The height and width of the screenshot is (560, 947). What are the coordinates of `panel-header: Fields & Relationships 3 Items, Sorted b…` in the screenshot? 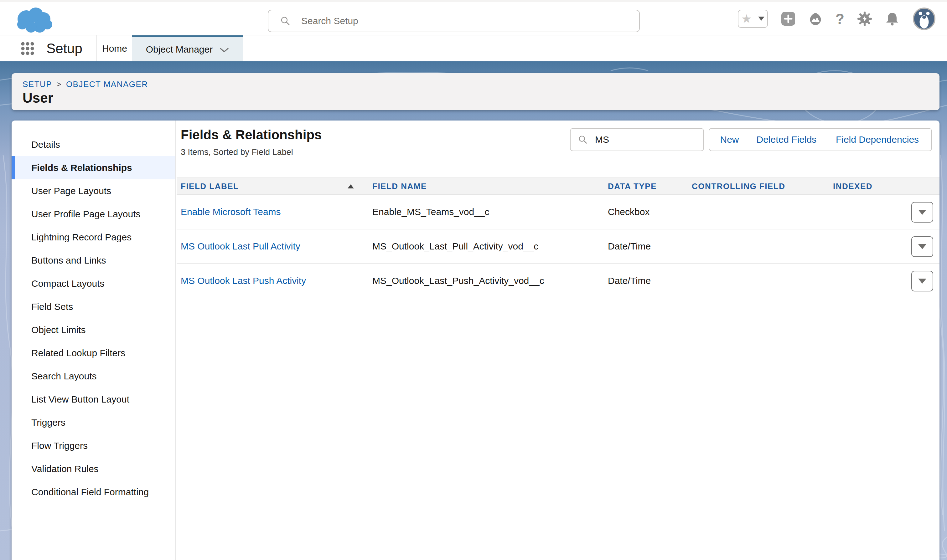 It's located at (558, 149).